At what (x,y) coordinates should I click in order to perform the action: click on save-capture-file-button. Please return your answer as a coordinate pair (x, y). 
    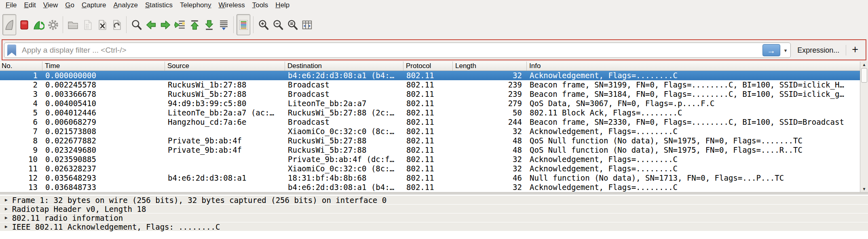
    Looking at the image, I should click on (87, 25).